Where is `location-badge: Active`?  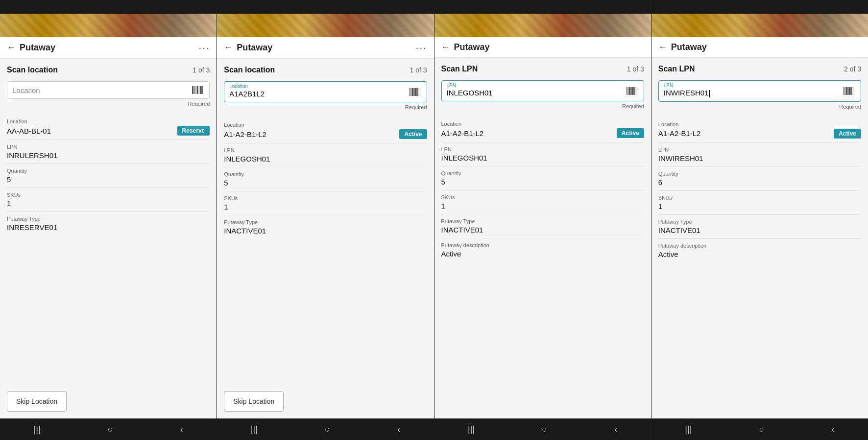 location-badge: Active is located at coordinates (847, 134).